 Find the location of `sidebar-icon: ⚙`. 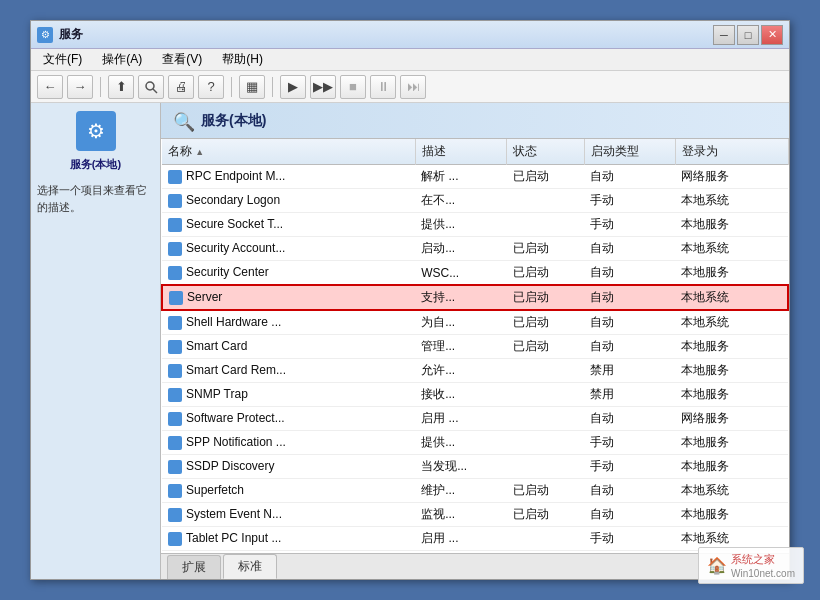

sidebar-icon: ⚙ is located at coordinates (96, 131).